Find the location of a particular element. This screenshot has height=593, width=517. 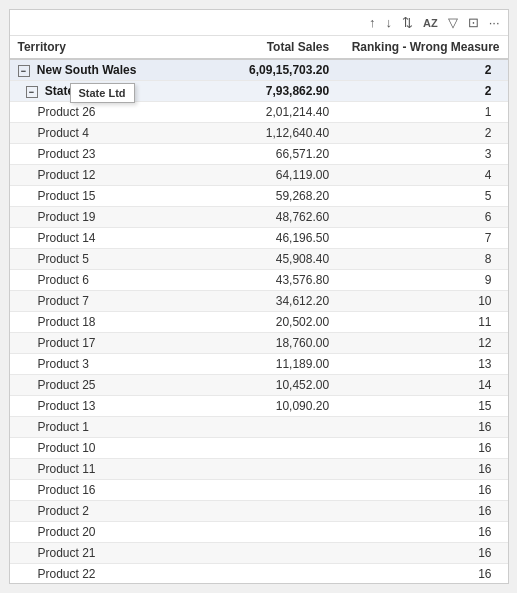

table-row: Product 6 43,576.80 9 is located at coordinates (259, 280).